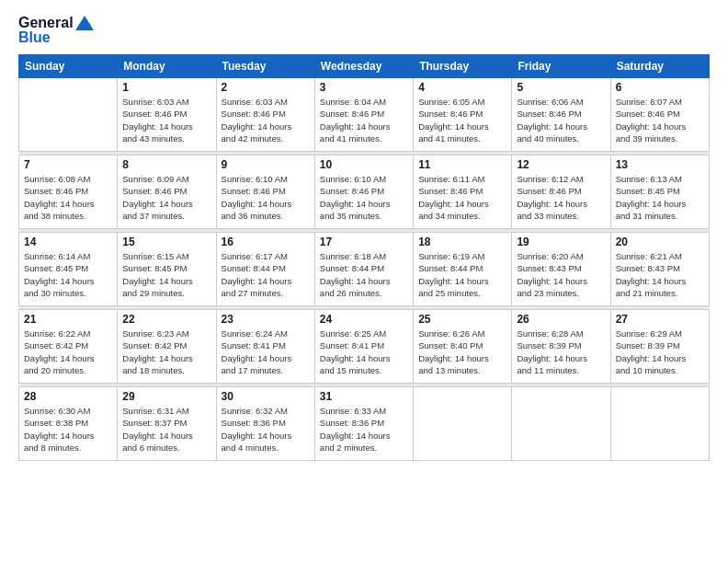 Image resolution: width=728 pixels, height=563 pixels. What do you see at coordinates (68, 319) in the screenshot?
I see `day-number: 21` at bounding box center [68, 319].